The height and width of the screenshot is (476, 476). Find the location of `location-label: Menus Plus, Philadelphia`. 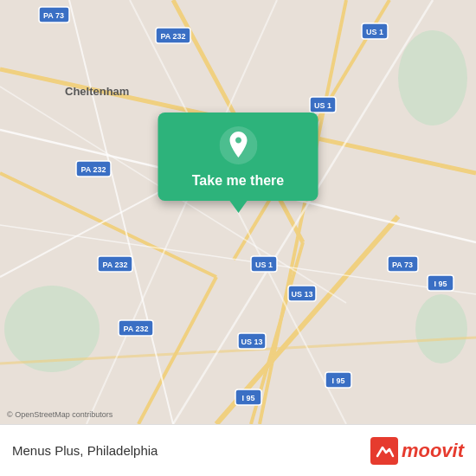

location-label: Menus Plus, Philadelphia is located at coordinates (191, 450).